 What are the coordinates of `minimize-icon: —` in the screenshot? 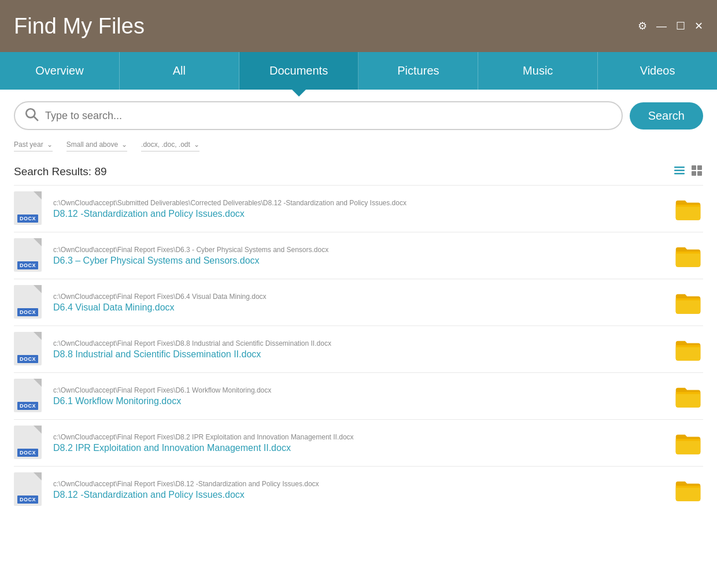 It's located at (661, 27).